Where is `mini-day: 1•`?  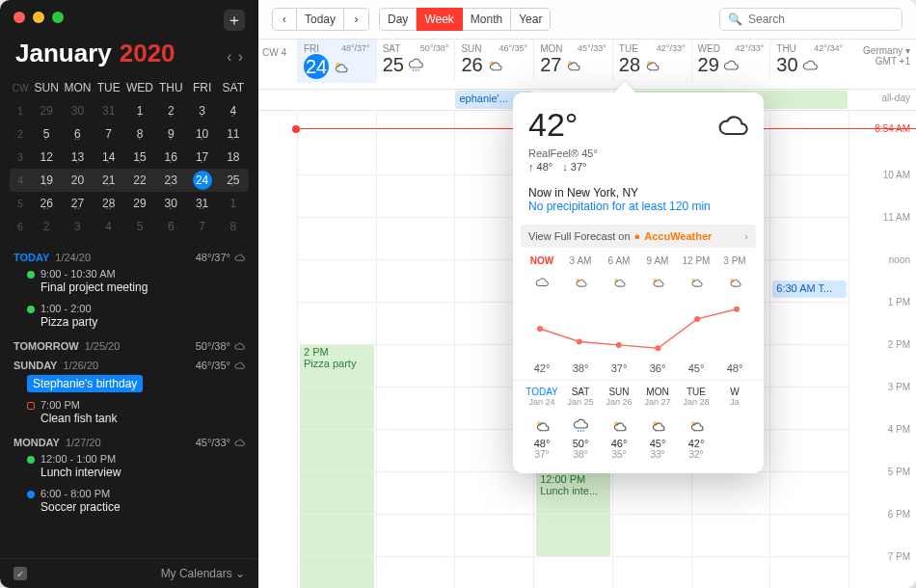 mini-day: 1• is located at coordinates (140, 111).